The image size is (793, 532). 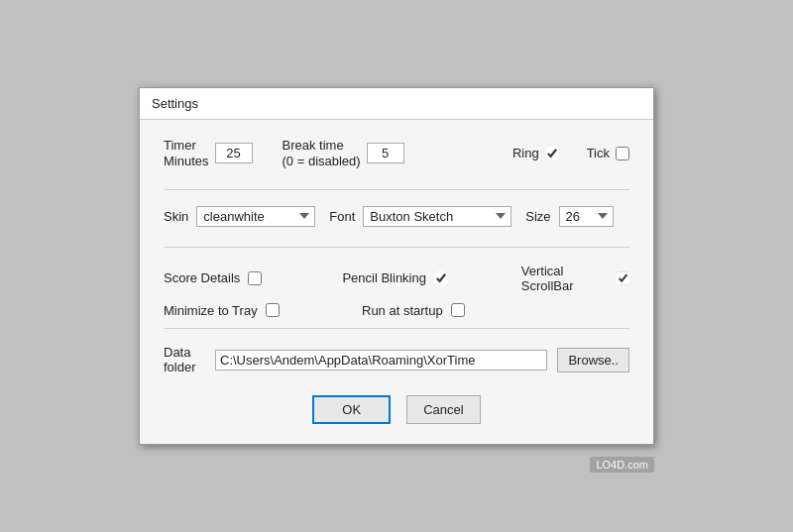 I want to click on title-text: Settings, so click(x=174, y=103).